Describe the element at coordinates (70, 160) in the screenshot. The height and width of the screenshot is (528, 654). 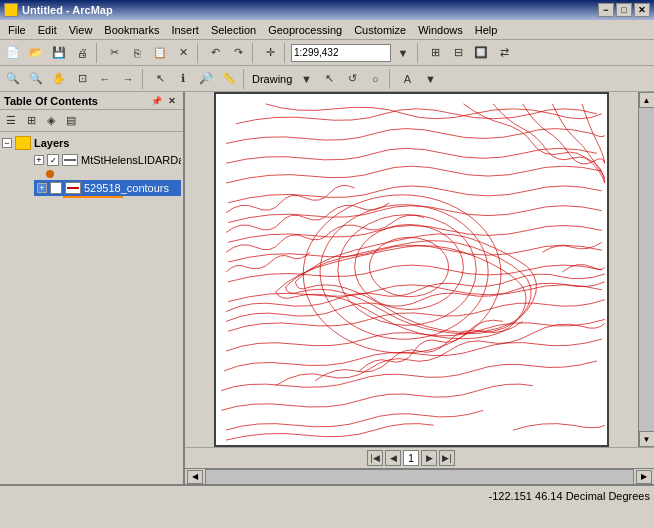
I see `layer1-icon` at that location.